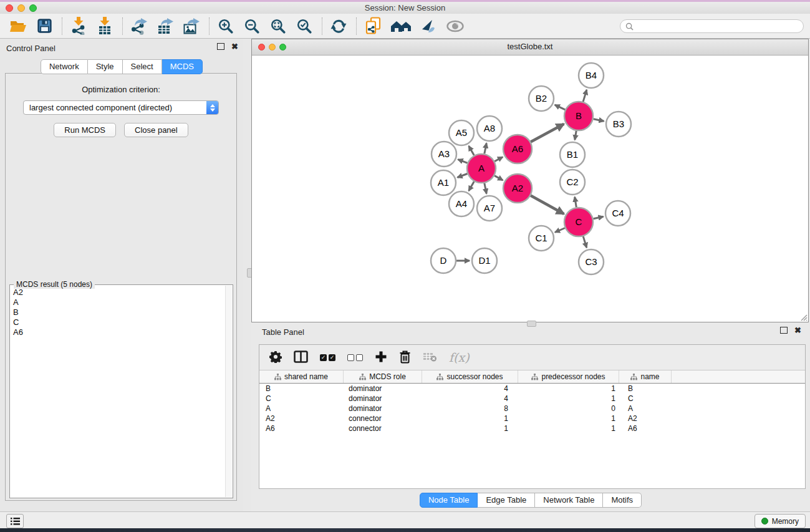 Image resolution: width=810 pixels, height=532 pixels. Describe the element at coordinates (463, 162) in the screenshot. I see `edge-A-A3` at that location.